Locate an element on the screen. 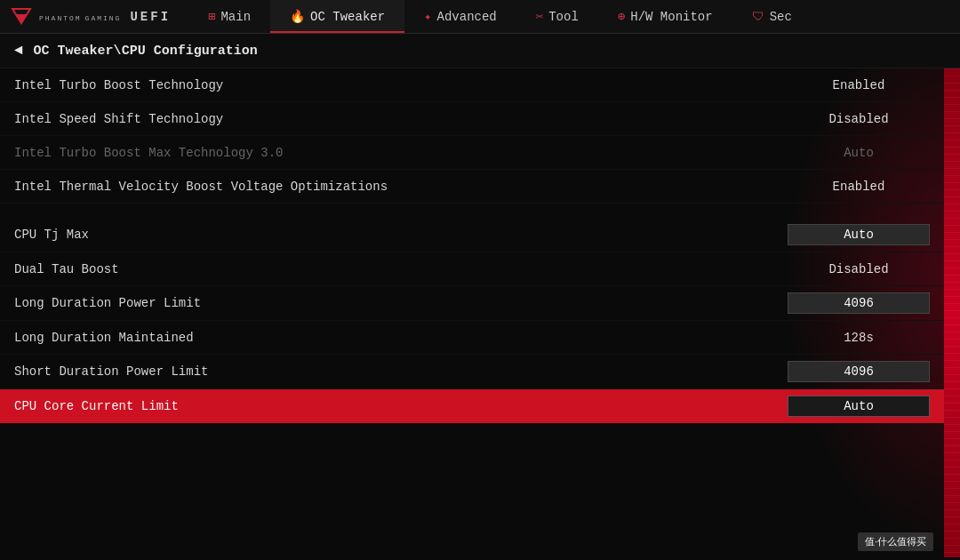 The height and width of the screenshot is (560, 960). tab-advanced: ✦ Advanced is located at coordinates (460, 16).